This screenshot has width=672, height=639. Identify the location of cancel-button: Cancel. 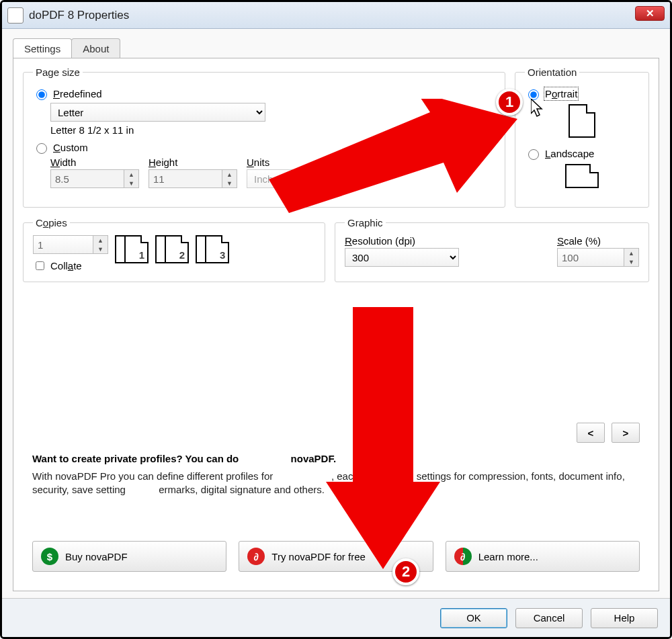
(549, 618).